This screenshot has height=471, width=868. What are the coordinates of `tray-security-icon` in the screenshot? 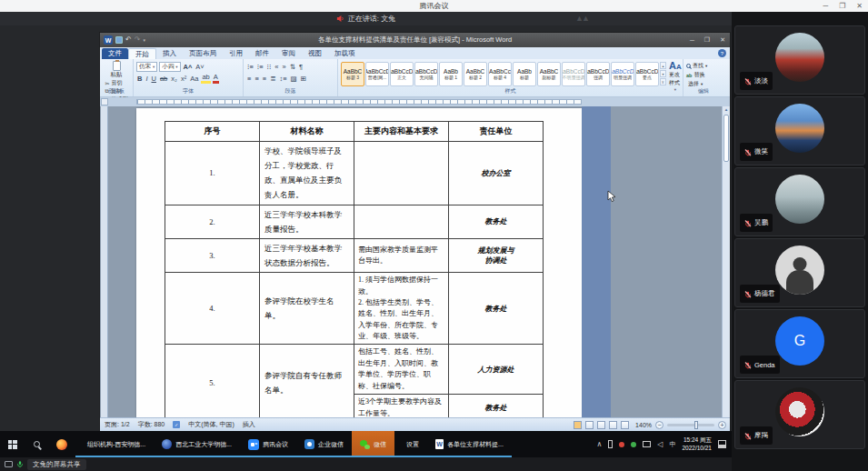 It's located at (622, 445).